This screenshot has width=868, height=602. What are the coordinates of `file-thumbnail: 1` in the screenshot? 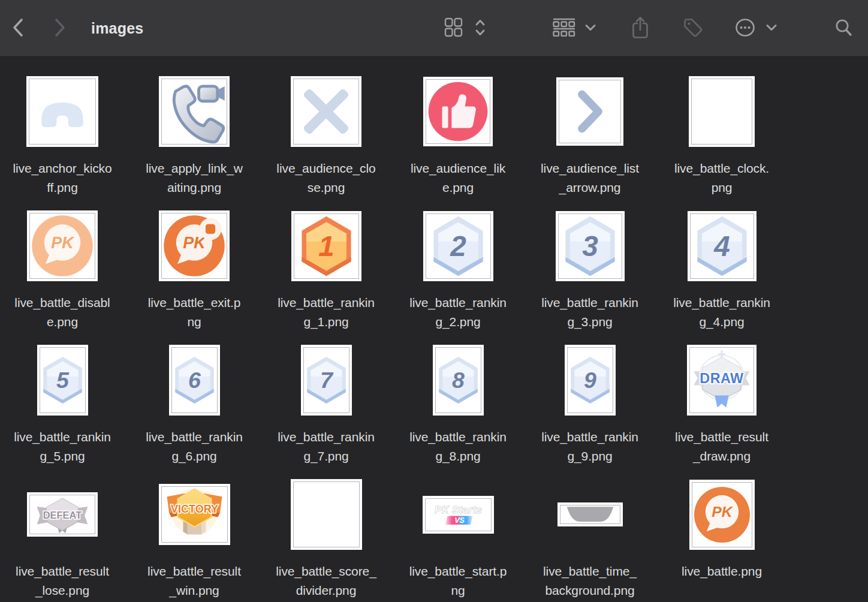 It's located at (326, 246).